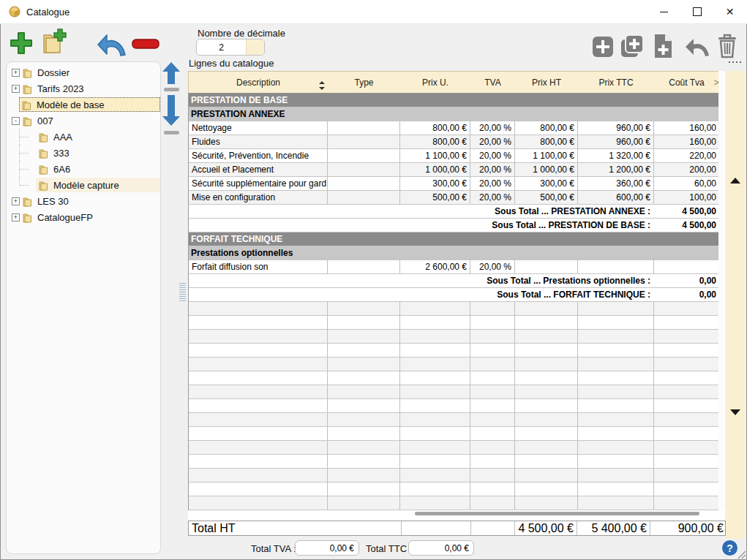  Describe the element at coordinates (558, 513) in the screenshot. I see `hscroll-thumb` at that location.